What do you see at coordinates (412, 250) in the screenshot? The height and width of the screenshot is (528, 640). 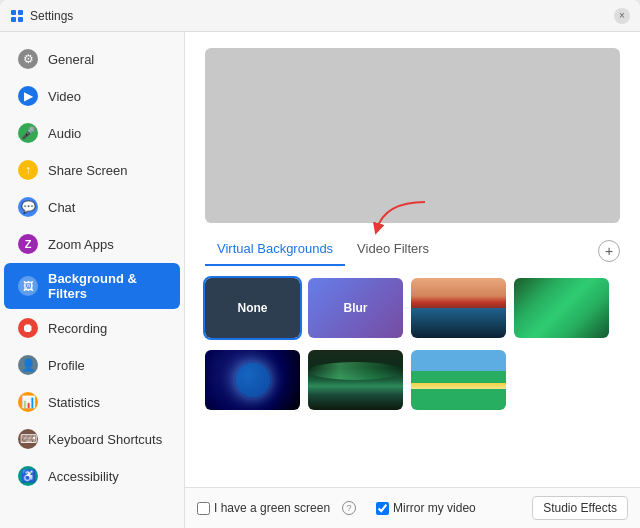 I see `tabs-row: Virtual Backgrounds Video Filters +` at bounding box center [412, 250].